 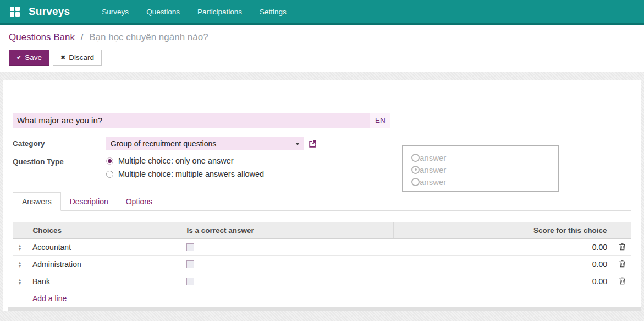 What do you see at coordinates (33, 57) in the screenshot?
I see `save-button-label: Save` at bounding box center [33, 57].